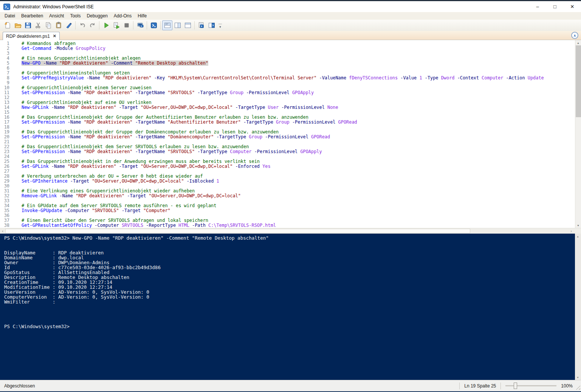 Image resolution: width=581 pixels, height=392 pixels. What do you see at coordinates (238, 231) in the screenshot?
I see `editor-hscroll-thumb` at bounding box center [238, 231].